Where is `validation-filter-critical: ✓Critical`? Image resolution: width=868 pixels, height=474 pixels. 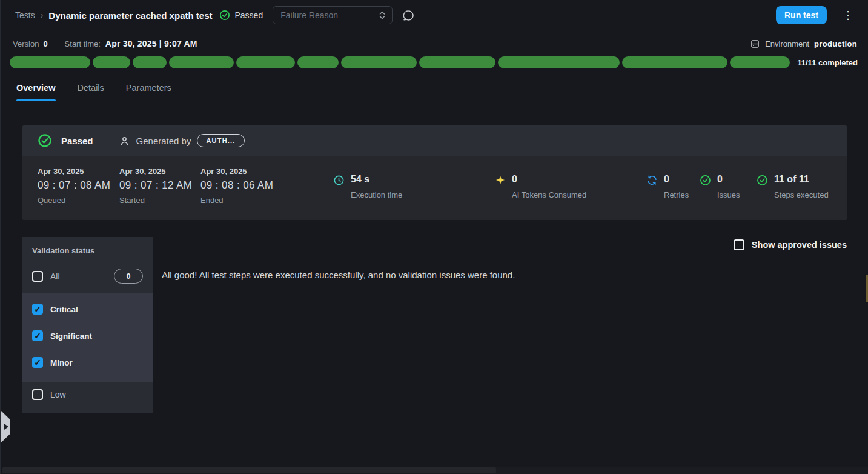
validation-filter-critical: ✓Critical is located at coordinates (87, 309).